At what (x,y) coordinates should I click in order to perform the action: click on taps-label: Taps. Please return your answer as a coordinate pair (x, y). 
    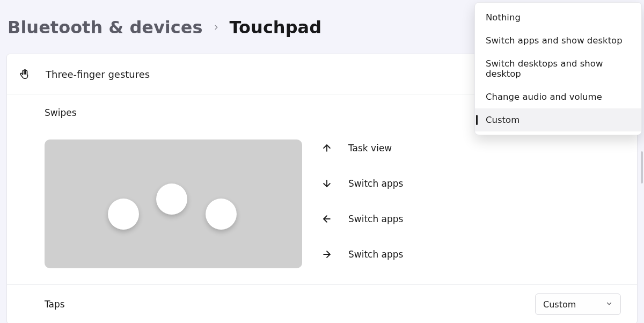
    Looking at the image, I should click on (55, 304).